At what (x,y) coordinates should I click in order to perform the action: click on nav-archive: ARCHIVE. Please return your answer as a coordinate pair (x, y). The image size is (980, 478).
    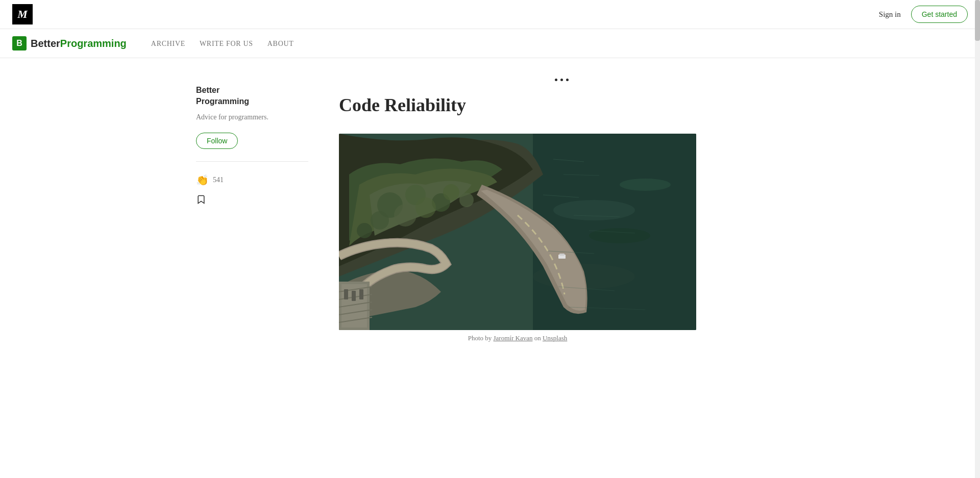
    Looking at the image, I should click on (168, 44).